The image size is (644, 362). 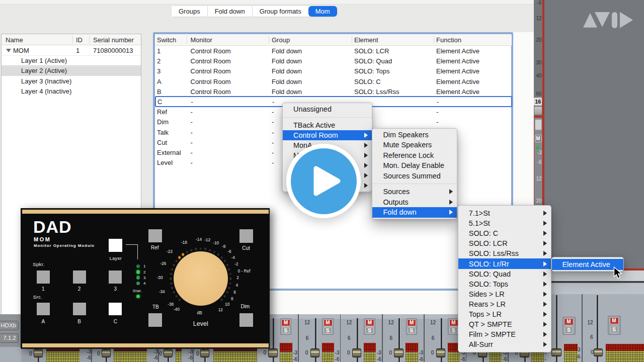 What do you see at coordinates (587, 264) in the screenshot?
I see `menu-item-label: Element Active` at bounding box center [587, 264].